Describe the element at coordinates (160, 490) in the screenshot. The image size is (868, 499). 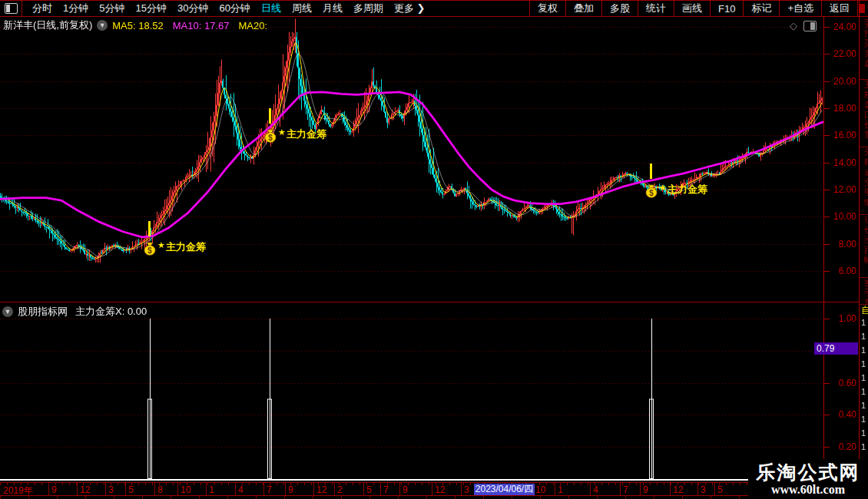
I see `time-axis-label: 8` at that location.